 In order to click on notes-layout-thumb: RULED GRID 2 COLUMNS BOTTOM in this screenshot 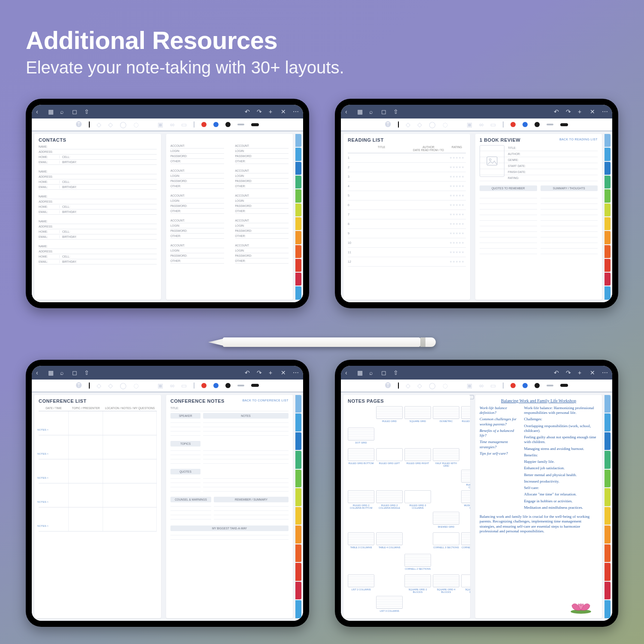, I will do `click(361, 510)`.